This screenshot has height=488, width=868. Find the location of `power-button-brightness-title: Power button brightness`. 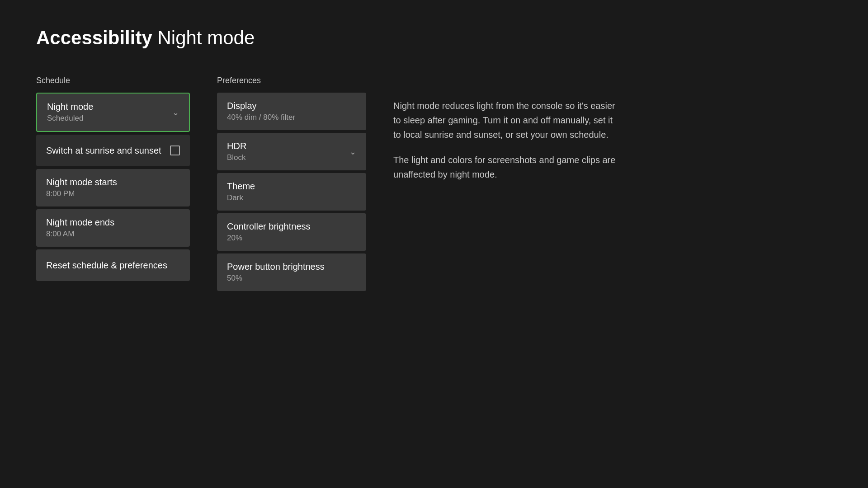

power-button-brightness-title: Power button brightness is located at coordinates (276, 267).